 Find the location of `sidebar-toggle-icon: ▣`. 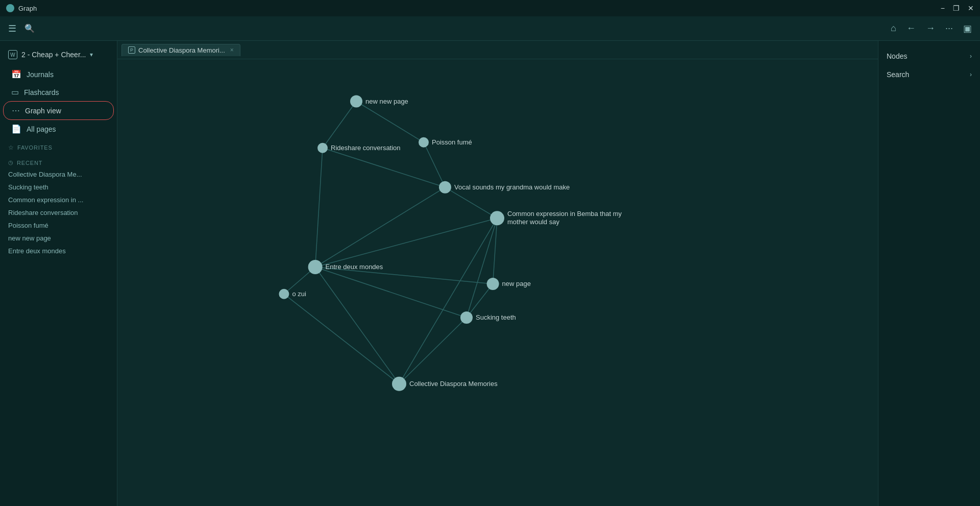

sidebar-toggle-icon: ▣ is located at coordinates (968, 29).